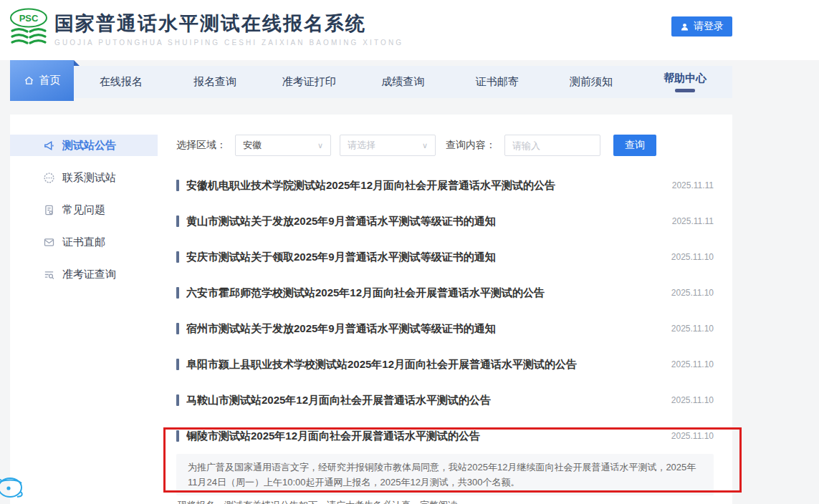 This screenshot has height=504, width=819. I want to click on login-button: 请登录, so click(702, 26).